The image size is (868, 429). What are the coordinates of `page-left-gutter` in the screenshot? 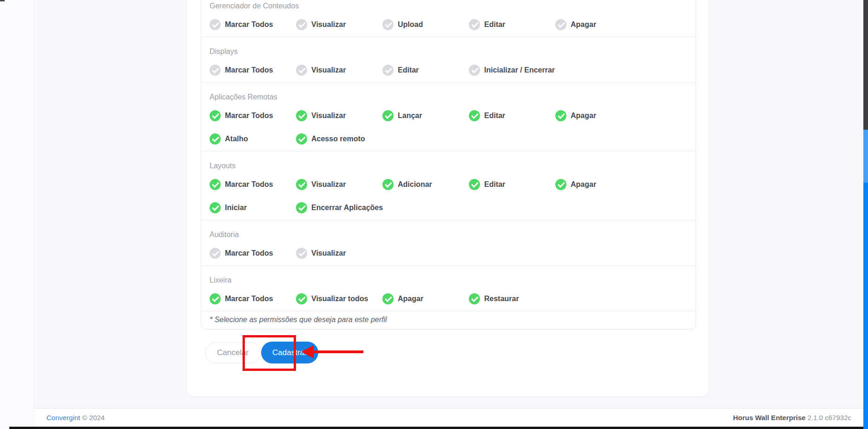 It's located at (17, 215).